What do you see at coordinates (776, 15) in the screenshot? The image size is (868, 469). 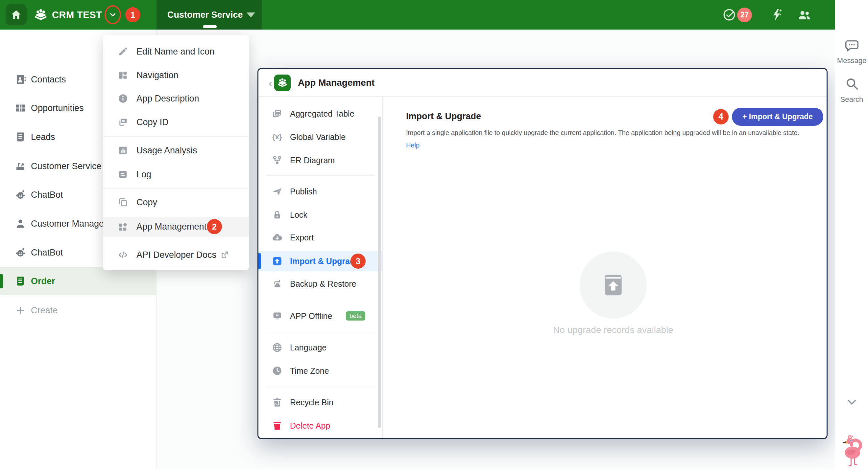 I see `automation-bolt-icon` at bounding box center [776, 15].